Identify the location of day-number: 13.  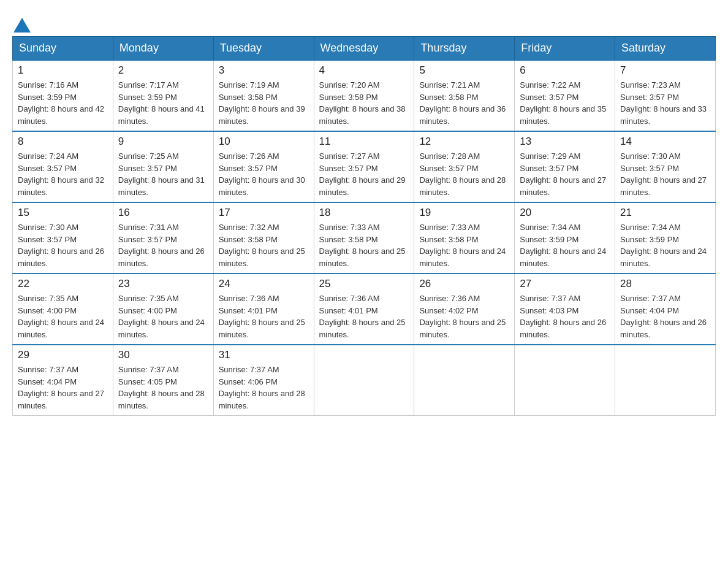
(565, 142).